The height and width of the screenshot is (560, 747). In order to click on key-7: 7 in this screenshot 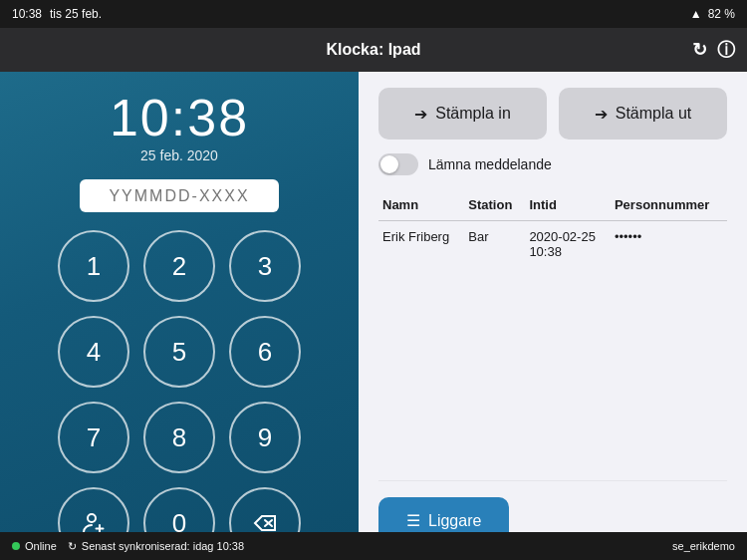, I will do `click(94, 437)`.